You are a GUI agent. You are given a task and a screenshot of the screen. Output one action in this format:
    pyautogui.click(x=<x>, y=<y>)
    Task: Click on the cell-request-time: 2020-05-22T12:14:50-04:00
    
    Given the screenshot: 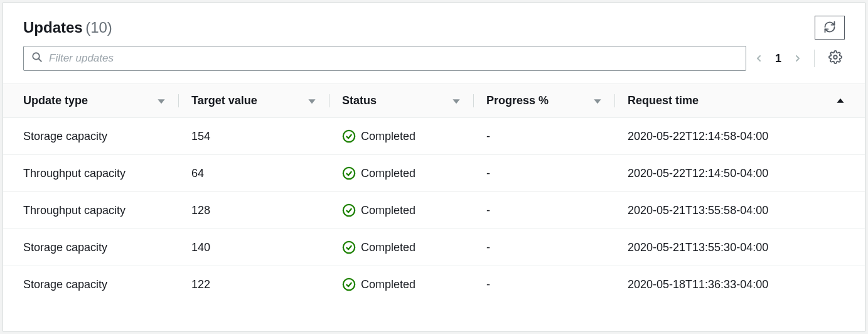 What is the action you would take?
    pyautogui.click(x=743, y=173)
    